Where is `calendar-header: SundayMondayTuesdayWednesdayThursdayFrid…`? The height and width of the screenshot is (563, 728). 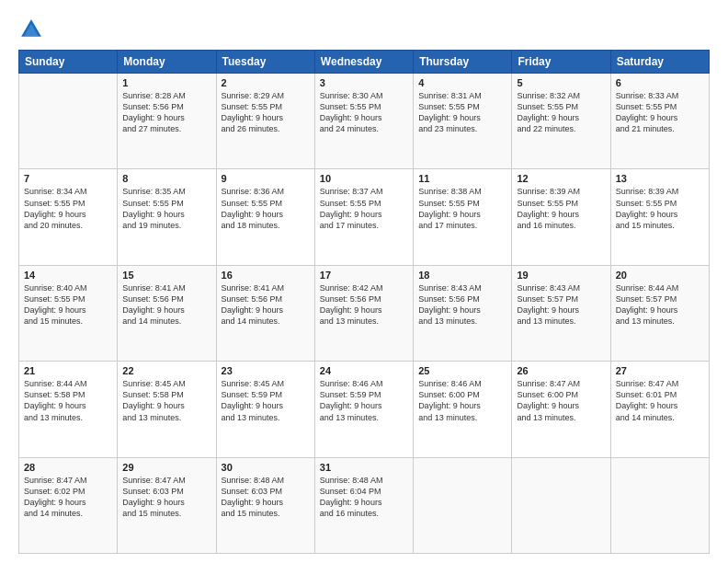 calendar-header: SundayMondayTuesdayWednesdayThursdayFrid… is located at coordinates (364, 63).